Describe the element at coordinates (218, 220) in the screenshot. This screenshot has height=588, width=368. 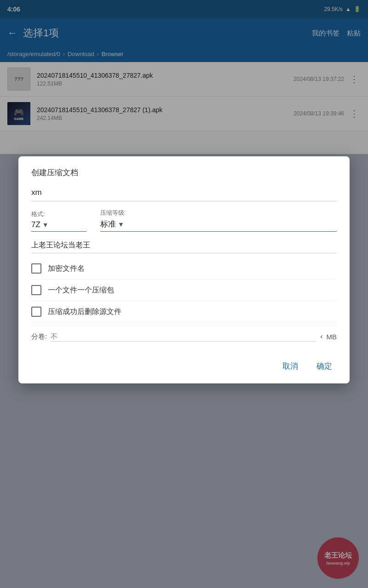
I see `level-section: 压缩等级: 标准 ▼` at that location.